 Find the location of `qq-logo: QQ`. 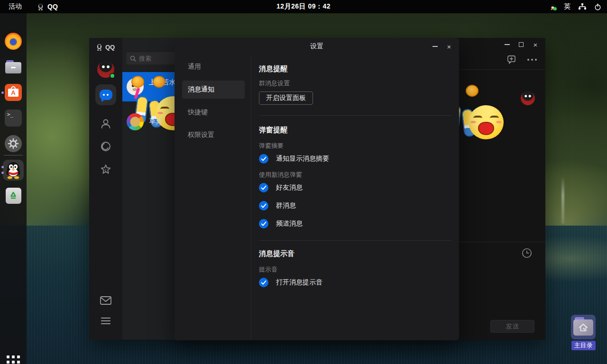

qq-logo: QQ is located at coordinates (105, 47).